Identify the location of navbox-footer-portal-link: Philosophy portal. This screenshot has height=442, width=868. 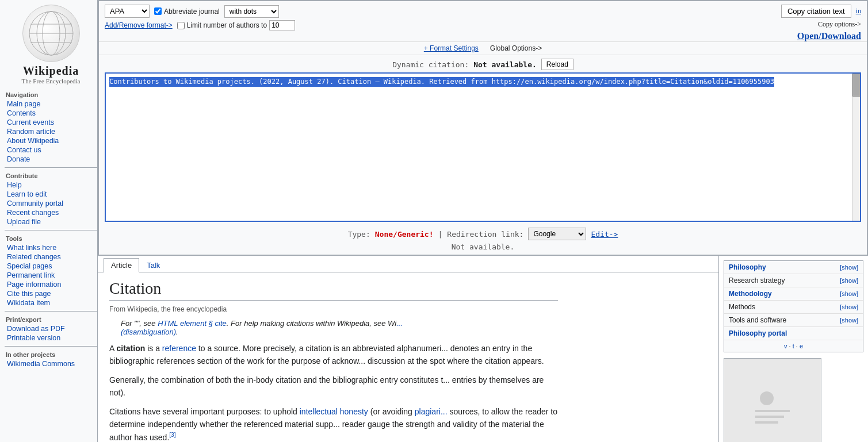
(758, 333).